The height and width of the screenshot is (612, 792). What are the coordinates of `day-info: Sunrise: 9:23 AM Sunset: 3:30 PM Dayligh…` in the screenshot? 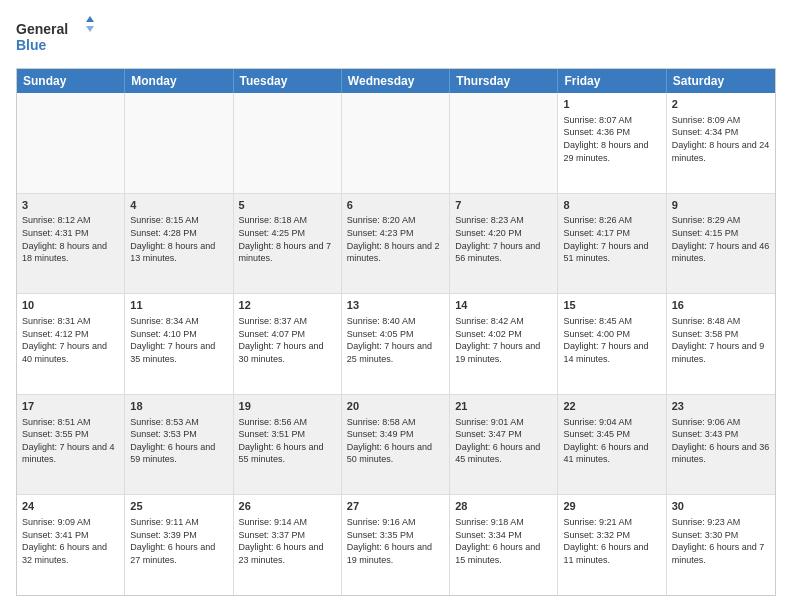 It's located at (721, 541).